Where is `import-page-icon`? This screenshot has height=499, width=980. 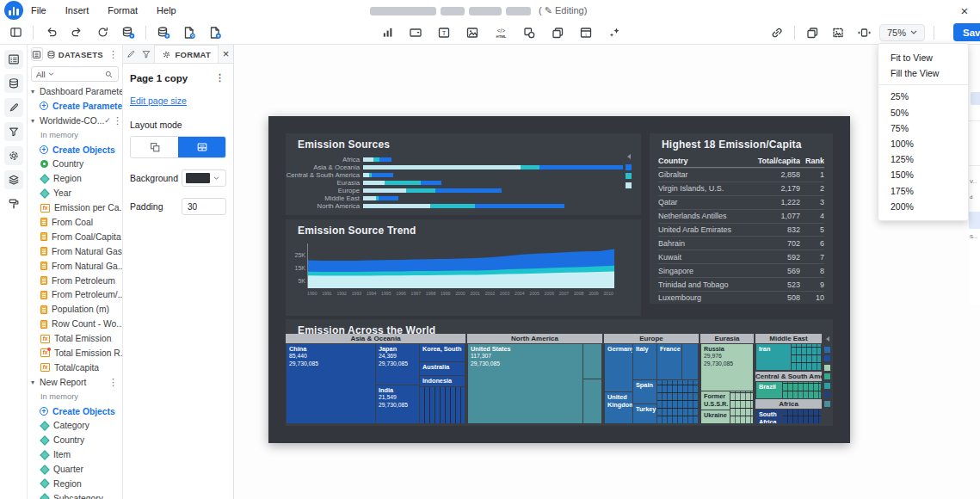
import-page-icon is located at coordinates (189, 33).